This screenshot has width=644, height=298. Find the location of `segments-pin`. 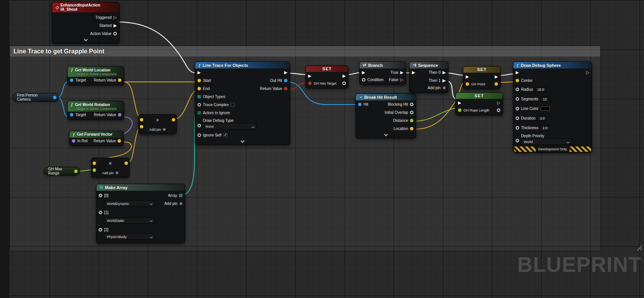

segments-pin is located at coordinates (517, 99).